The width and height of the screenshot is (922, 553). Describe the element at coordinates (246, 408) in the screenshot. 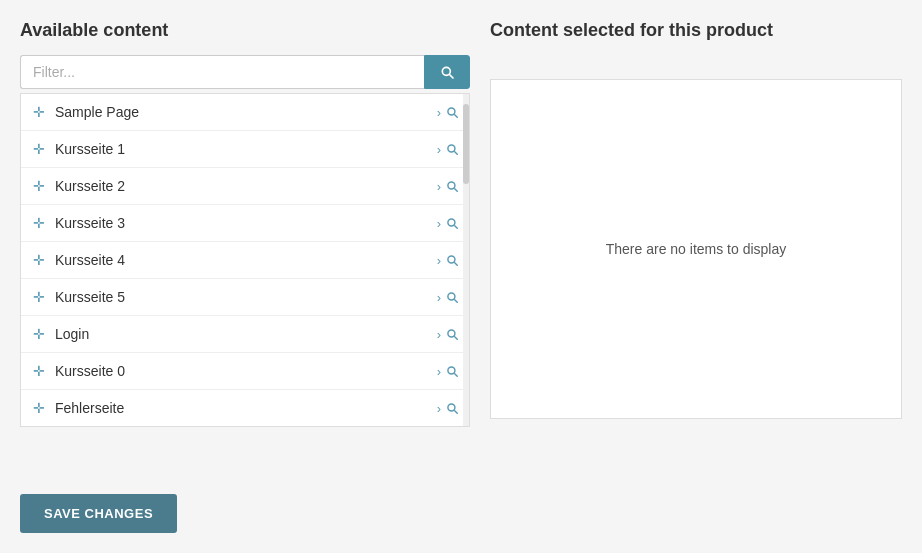

I see `item-label: Fehlerseite` at that location.